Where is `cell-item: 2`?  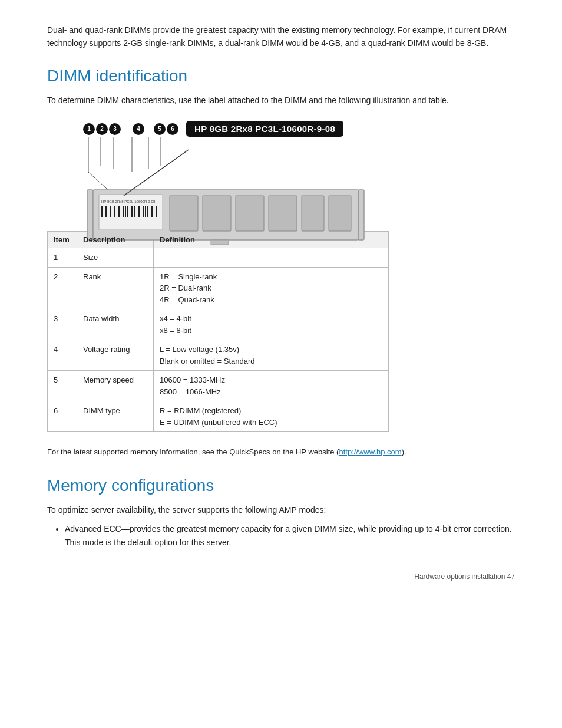 cell-item: 2 is located at coordinates (62, 288).